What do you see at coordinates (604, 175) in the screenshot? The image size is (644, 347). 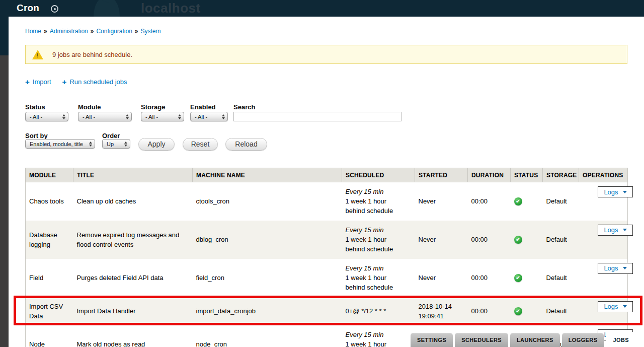 I see `col-operations: OPERATIONS` at bounding box center [604, 175].